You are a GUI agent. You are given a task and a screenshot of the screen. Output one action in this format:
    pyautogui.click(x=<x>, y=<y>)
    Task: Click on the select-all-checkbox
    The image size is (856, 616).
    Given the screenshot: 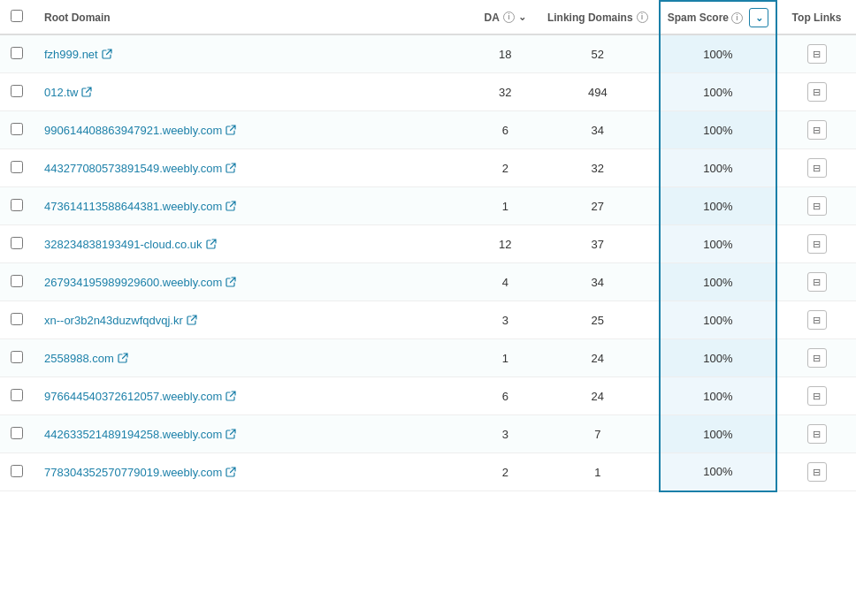 What is the action you would take?
    pyautogui.click(x=17, y=16)
    